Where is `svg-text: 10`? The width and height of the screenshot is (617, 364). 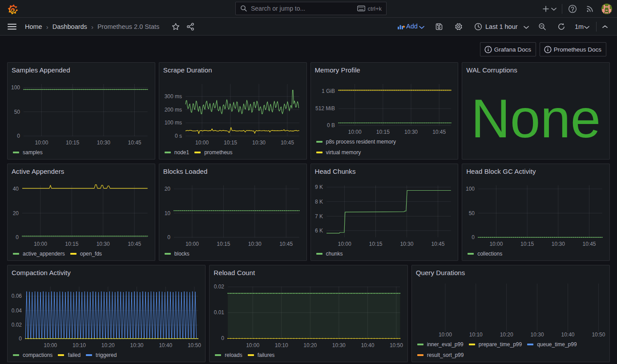
svg-text: 10 is located at coordinates (167, 213).